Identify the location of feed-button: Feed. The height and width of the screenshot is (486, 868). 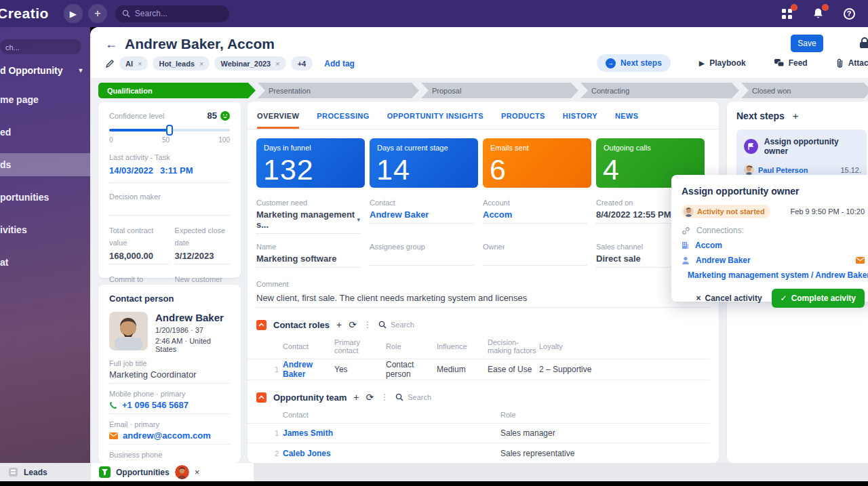
(791, 63).